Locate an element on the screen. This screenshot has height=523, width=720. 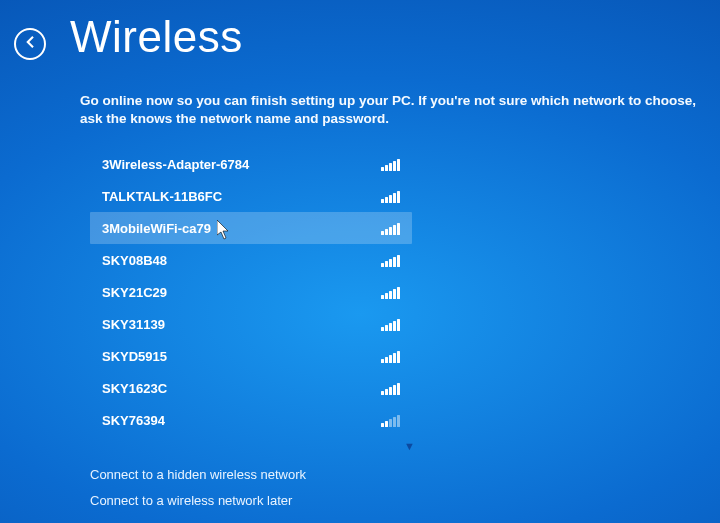
network-name: 3Wireless-Adapter-6784 is located at coordinates (176, 164).